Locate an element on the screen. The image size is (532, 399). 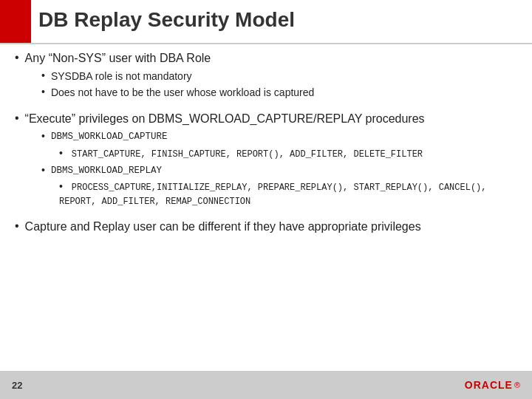
oracle-label: ORACLE is located at coordinates (489, 385).